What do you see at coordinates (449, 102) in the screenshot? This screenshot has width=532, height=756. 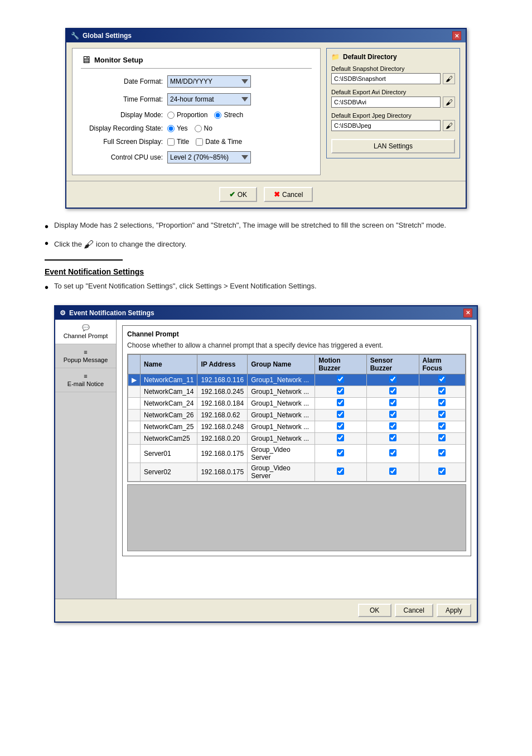 I see `avi-browse-button: 🖌` at bounding box center [449, 102].